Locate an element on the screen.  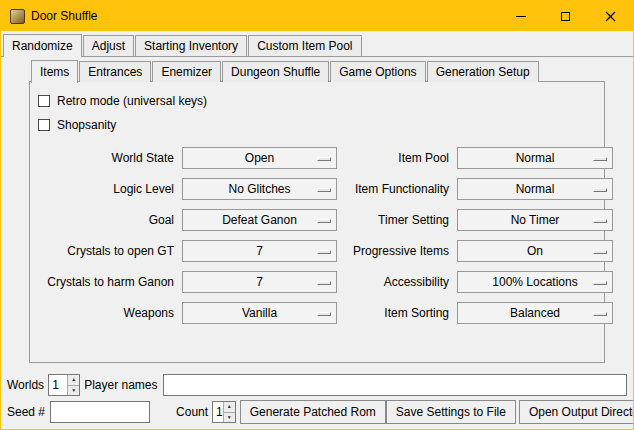
tab-enemizer: Enemizer is located at coordinates (186, 72).